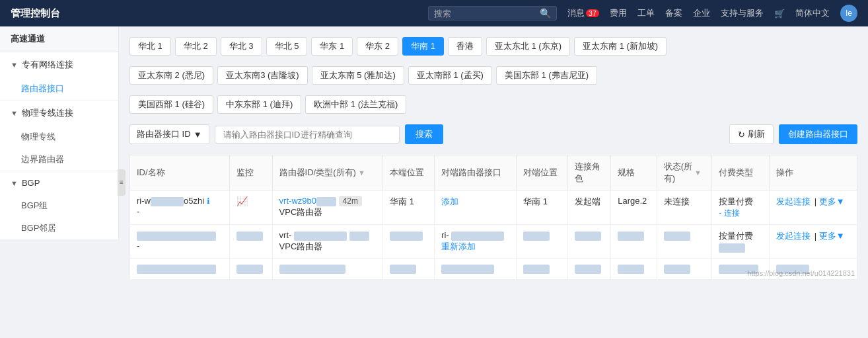  I want to click on filter-select-arrow: ▼, so click(198, 135).